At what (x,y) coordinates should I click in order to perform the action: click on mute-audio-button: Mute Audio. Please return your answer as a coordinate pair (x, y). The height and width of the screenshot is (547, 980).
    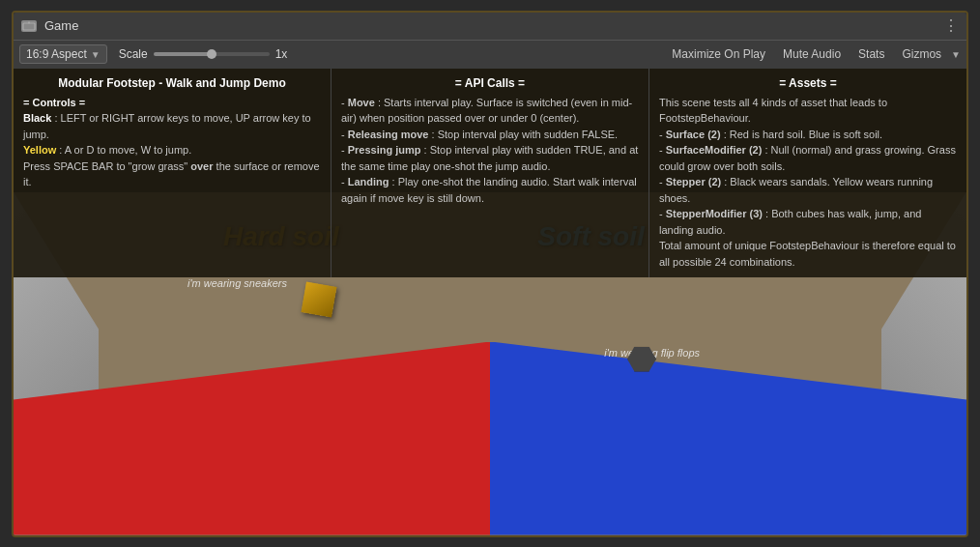
    Looking at the image, I should click on (812, 54).